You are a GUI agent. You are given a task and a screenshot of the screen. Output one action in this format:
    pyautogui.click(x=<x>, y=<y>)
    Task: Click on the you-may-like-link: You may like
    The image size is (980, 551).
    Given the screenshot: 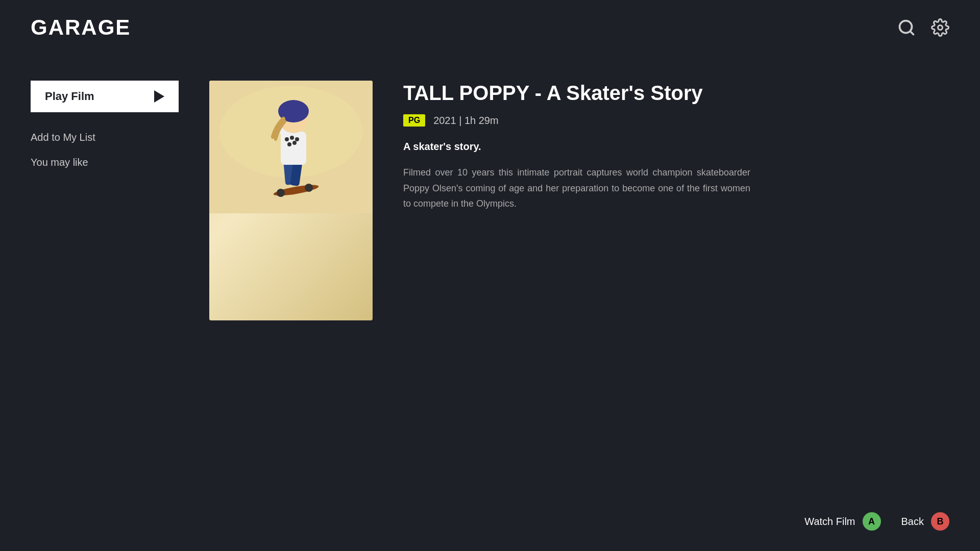 What is the action you would take?
    pyautogui.click(x=105, y=162)
    